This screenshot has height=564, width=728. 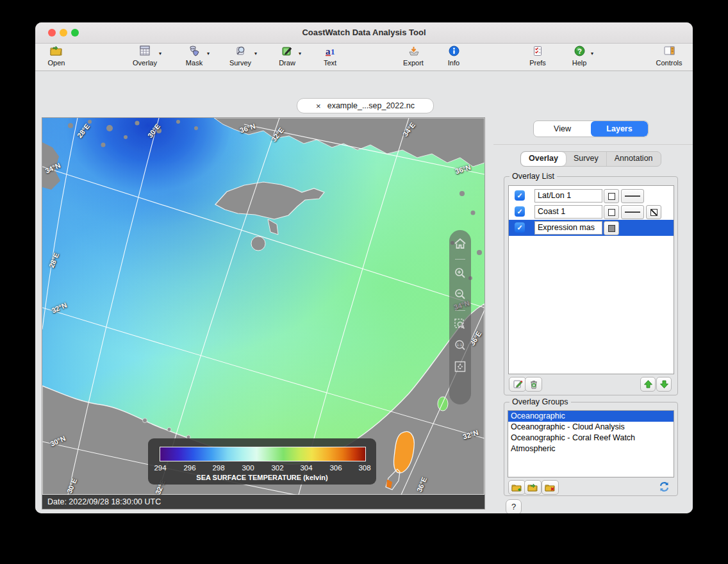 What do you see at coordinates (591, 279) in the screenshot?
I see `overlay-list: ✓ Lat/Lon 1 ✓ Coast 1` at bounding box center [591, 279].